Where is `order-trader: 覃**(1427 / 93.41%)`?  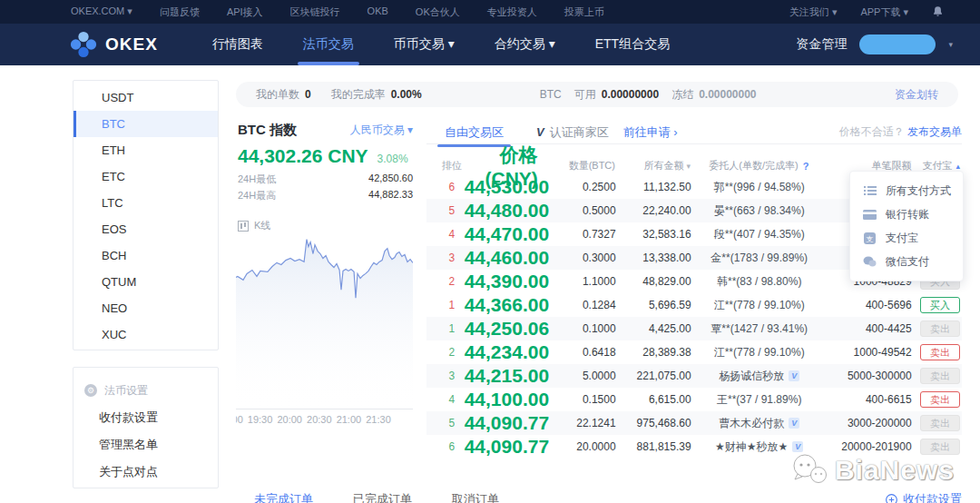
order-trader: 覃**(1427 / 93.41%) is located at coordinates (760, 329).